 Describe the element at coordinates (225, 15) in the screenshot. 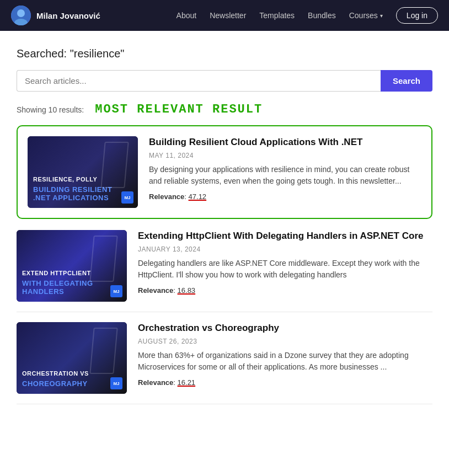

I see `navbar: Milan Jovanović About Newsletter Templat…` at that location.